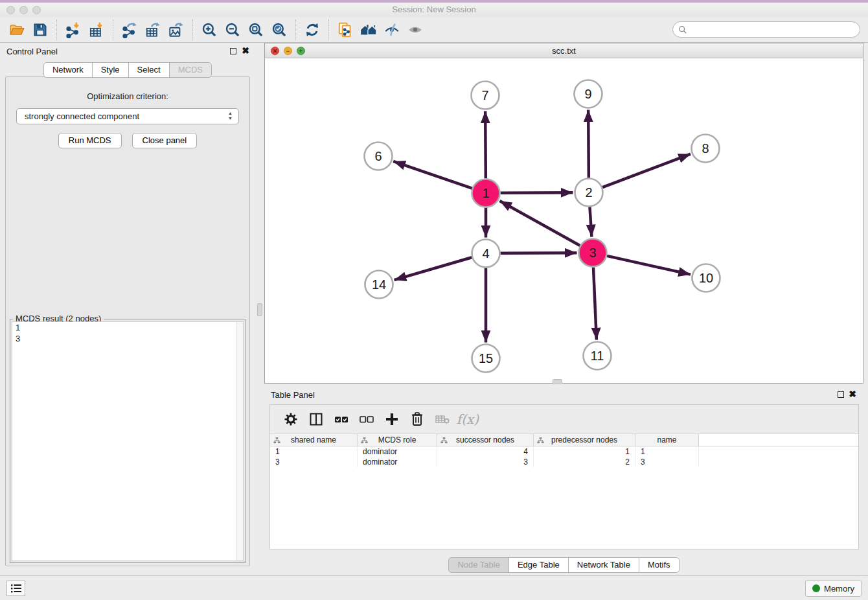 Image resolution: width=868 pixels, height=600 pixels. Describe the element at coordinates (584, 462) in the screenshot. I see `table-cell: 2` at that location.